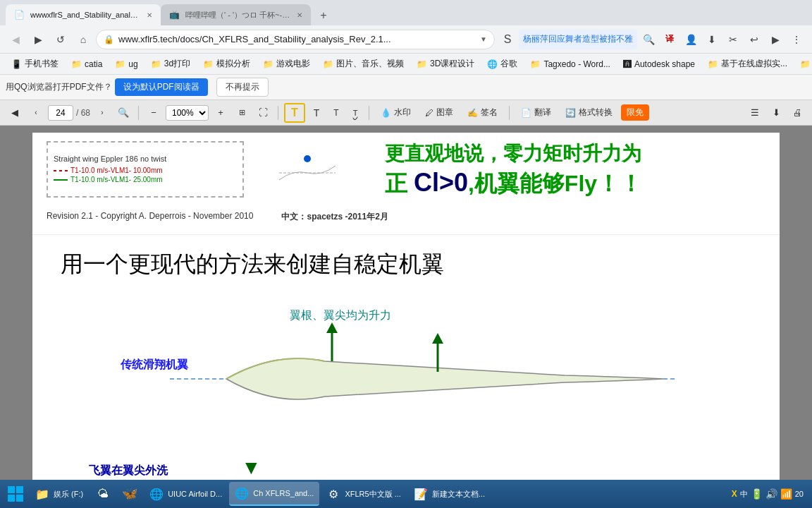 The width and height of the screenshot is (812, 508). Describe the element at coordinates (755, 113) in the screenshot. I see `sidebar-toggle-button: ☰` at that location.